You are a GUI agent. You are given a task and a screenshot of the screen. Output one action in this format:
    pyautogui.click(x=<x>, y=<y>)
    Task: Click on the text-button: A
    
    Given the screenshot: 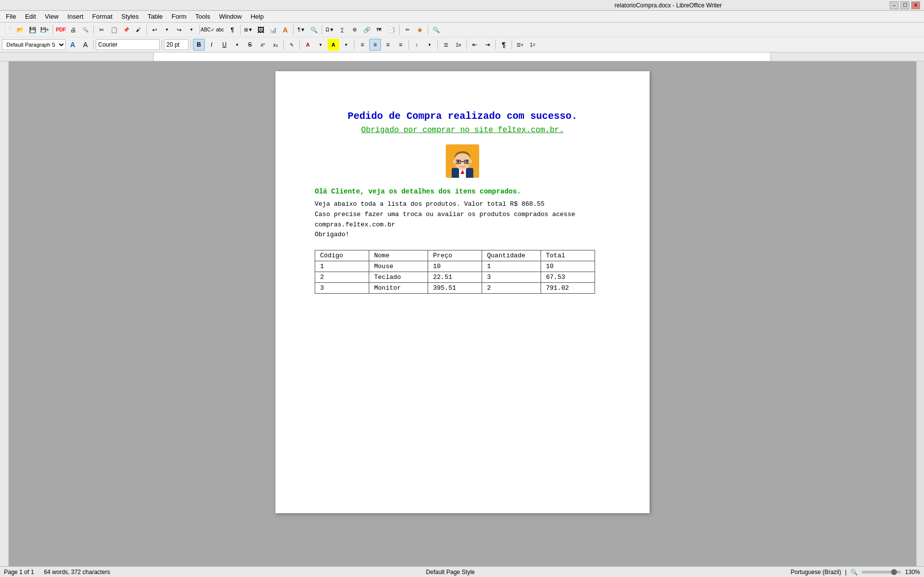 What is the action you would take?
    pyautogui.click(x=285, y=30)
    